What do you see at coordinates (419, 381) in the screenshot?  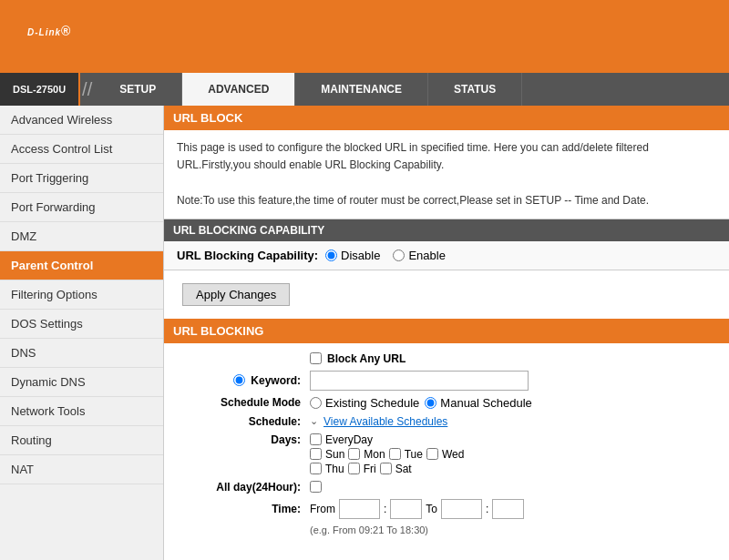 I see `keyword-input` at bounding box center [419, 381].